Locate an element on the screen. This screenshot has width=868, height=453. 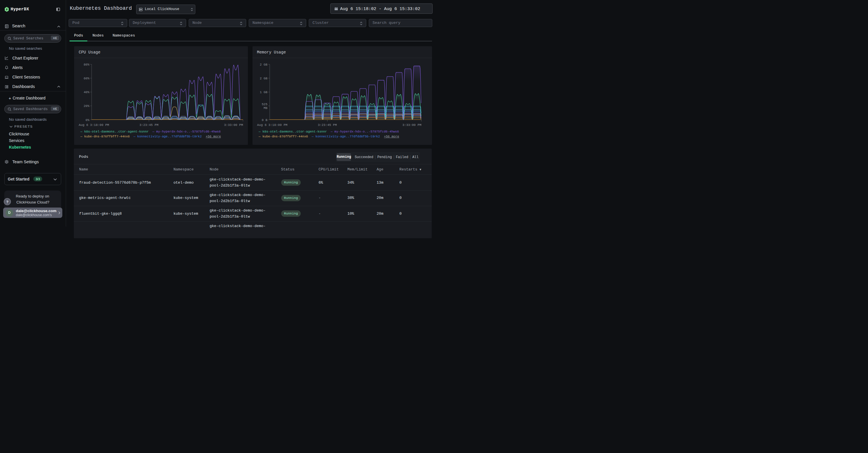
svg-text: MB is located at coordinates (266, 108).